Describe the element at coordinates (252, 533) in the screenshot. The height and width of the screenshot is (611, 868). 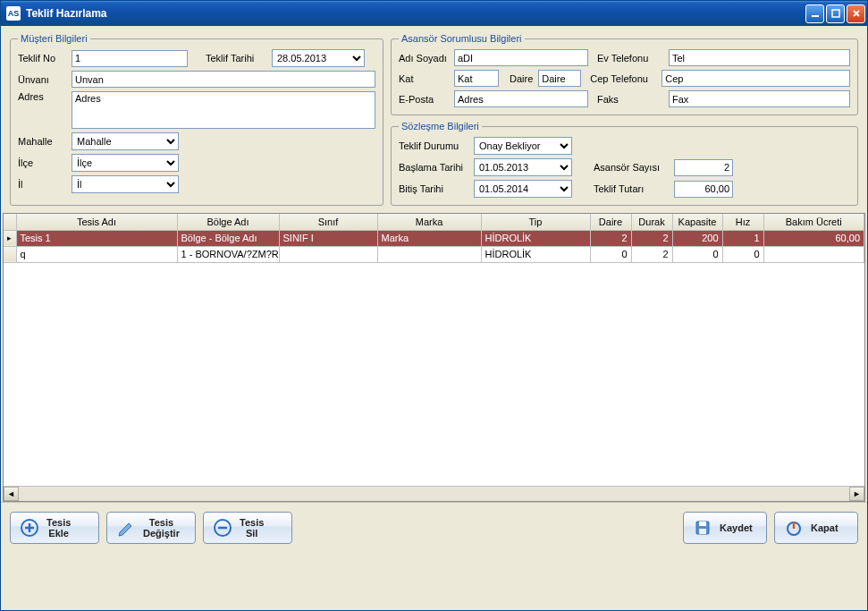
I see `tesis-sil-label2: Sil` at that location.